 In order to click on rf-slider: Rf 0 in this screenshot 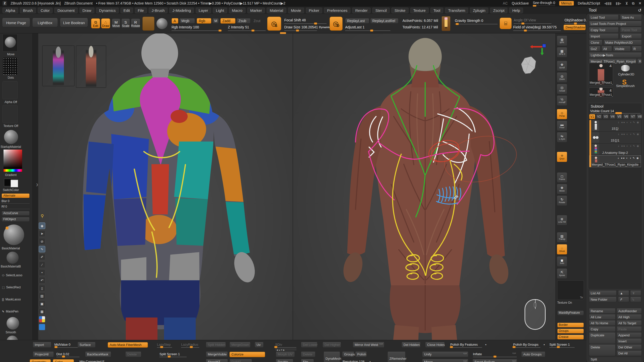, I will do `click(16, 207)`.